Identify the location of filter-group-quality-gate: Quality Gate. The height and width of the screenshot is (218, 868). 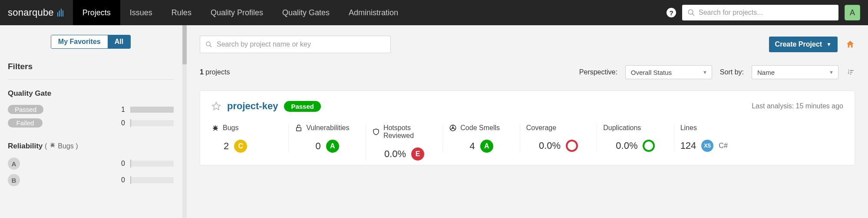
(91, 94).